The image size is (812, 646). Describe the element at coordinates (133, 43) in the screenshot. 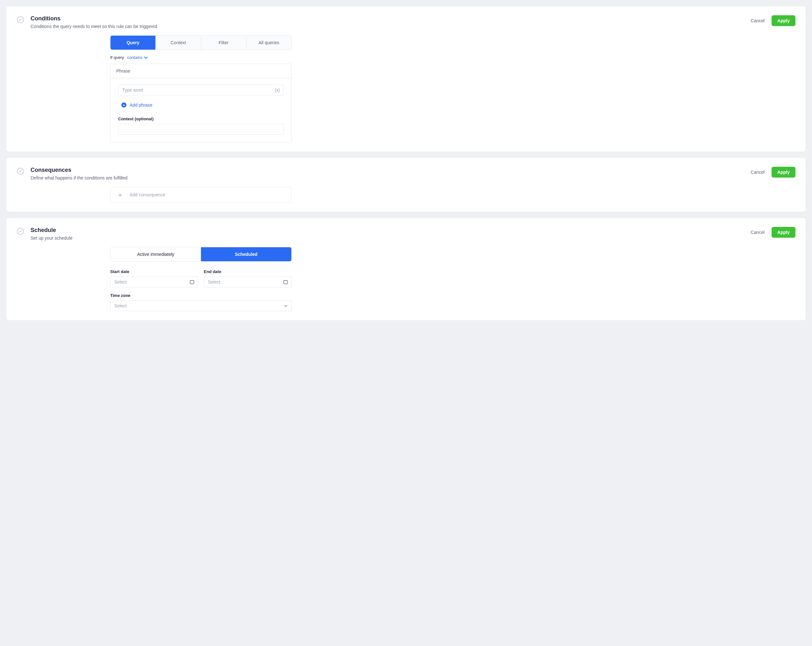

I see `tab-query: Query` at that location.